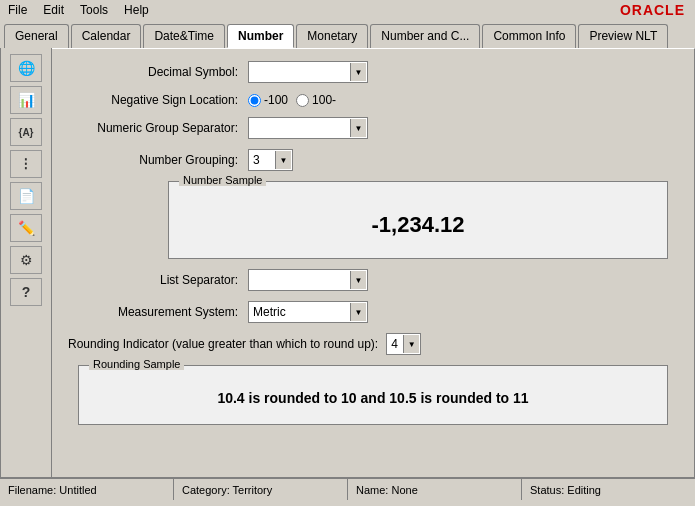 This screenshot has width=695, height=506. What do you see at coordinates (26, 260) in the screenshot?
I see `gear-icon: ⚙` at bounding box center [26, 260].